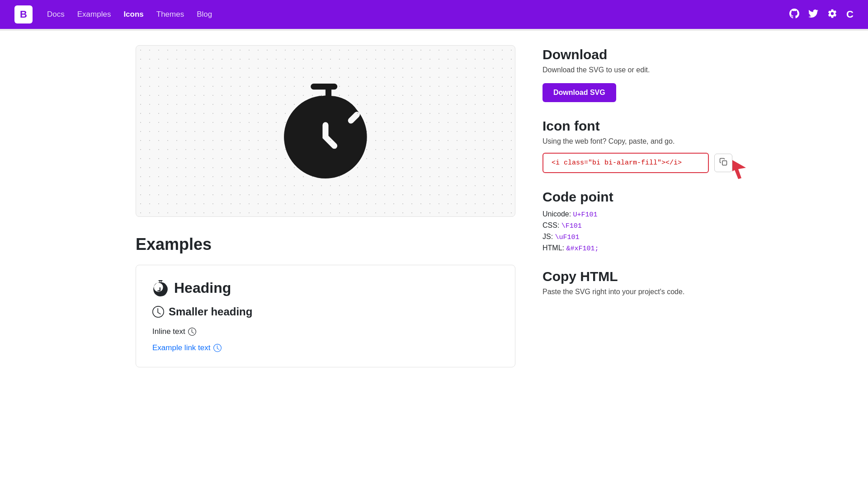  I want to click on example-link: Example link text, so click(326, 348).